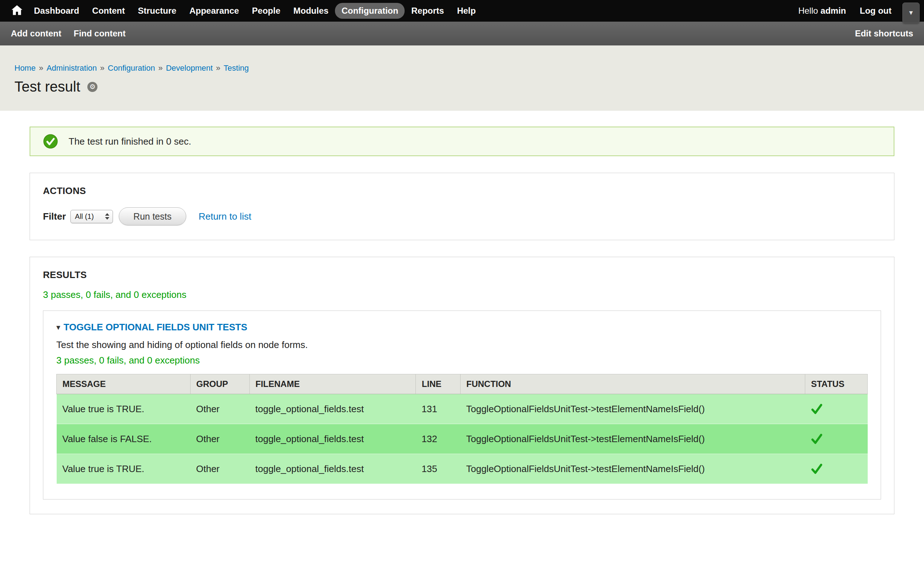 The image size is (924, 577). I want to click on filter-label: Filter, so click(54, 217).